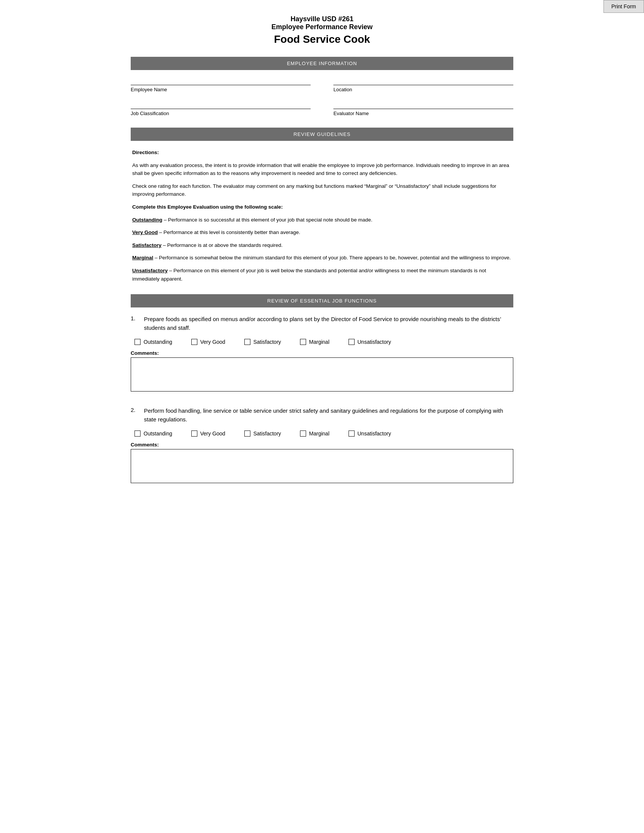  Describe the element at coordinates (319, 342) in the screenshot. I see `label-marginal-1: Marginal` at that location.